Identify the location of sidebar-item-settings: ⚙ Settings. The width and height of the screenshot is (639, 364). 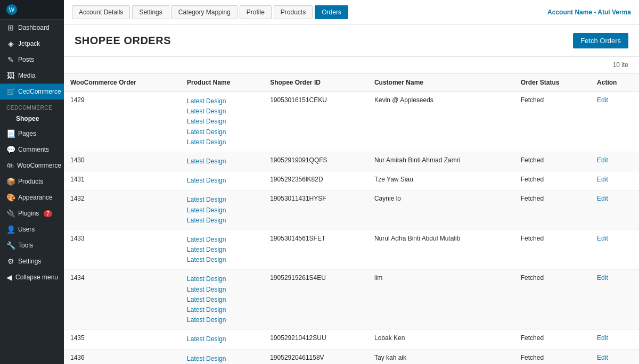
(32, 261).